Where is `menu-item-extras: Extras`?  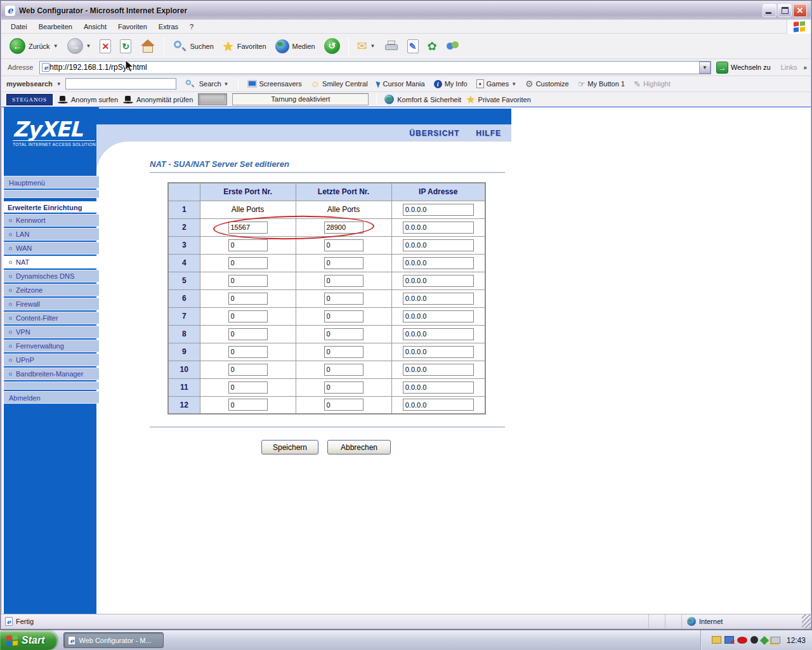
menu-item-extras: Extras is located at coordinates (169, 27).